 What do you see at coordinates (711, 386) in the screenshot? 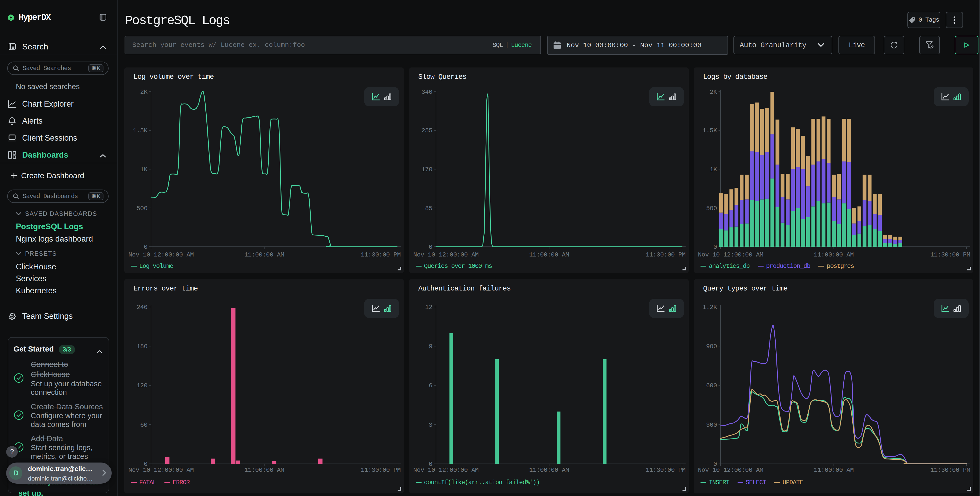
I see `svg-text: 600` at bounding box center [711, 386].